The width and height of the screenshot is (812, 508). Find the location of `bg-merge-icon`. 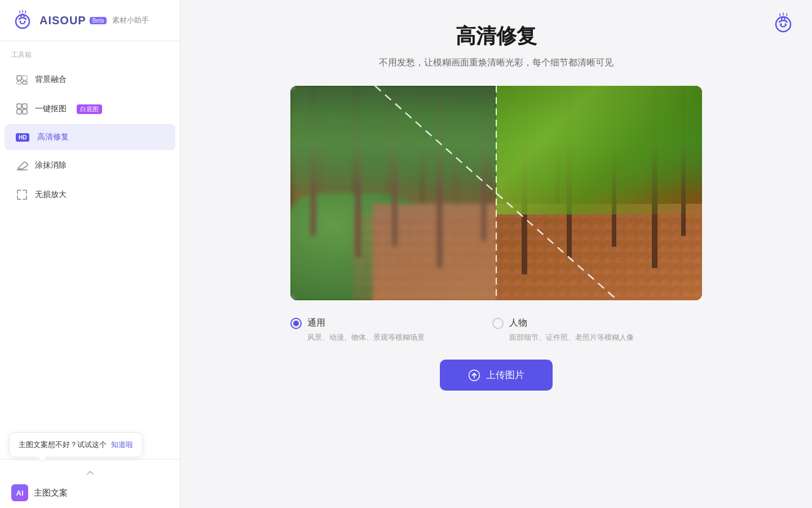

bg-merge-icon is located at coordinates (22, 80).